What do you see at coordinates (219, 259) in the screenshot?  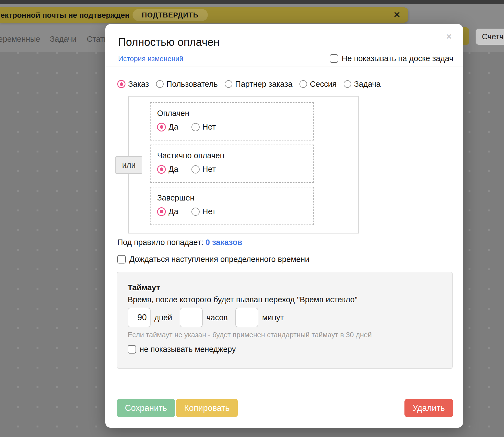 I see `wait-time-label: Дождаться наступления определенного врем…` at bounding box center [219, 259].